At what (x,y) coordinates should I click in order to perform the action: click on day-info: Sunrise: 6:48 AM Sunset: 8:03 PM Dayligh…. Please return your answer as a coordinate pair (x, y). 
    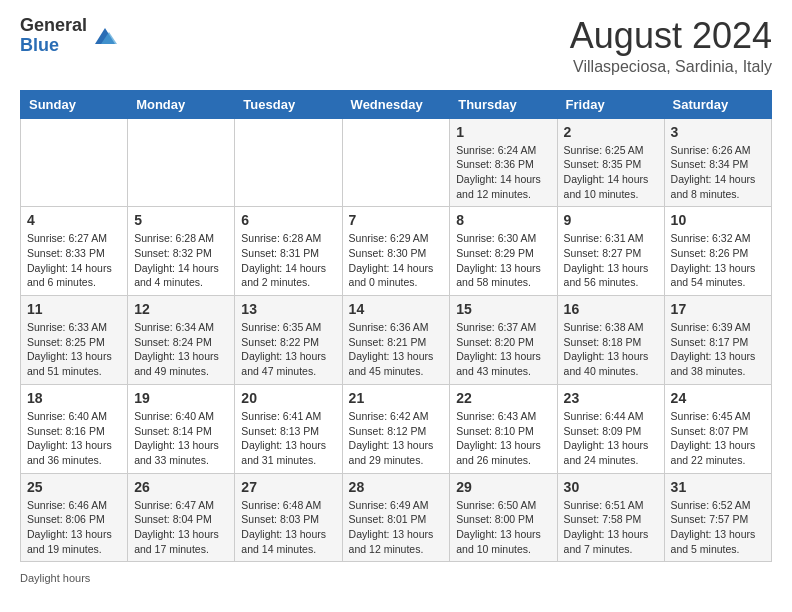
    Looking at the image, I should click on (288, 528).